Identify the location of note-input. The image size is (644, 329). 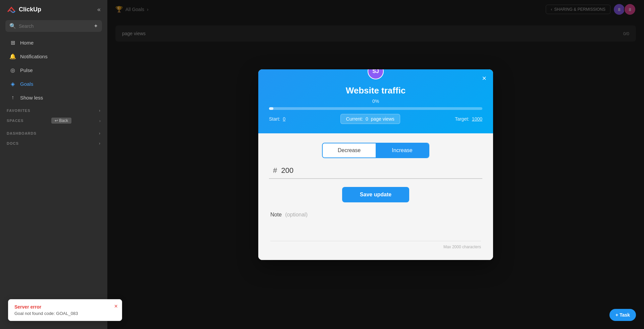
(376, 231).